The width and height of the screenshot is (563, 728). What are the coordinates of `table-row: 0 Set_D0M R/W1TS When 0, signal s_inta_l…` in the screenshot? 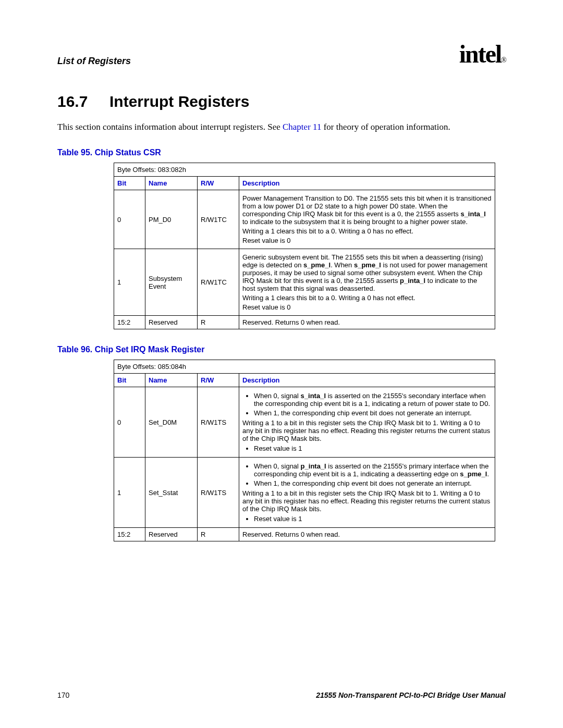 It's located at (304, 422).